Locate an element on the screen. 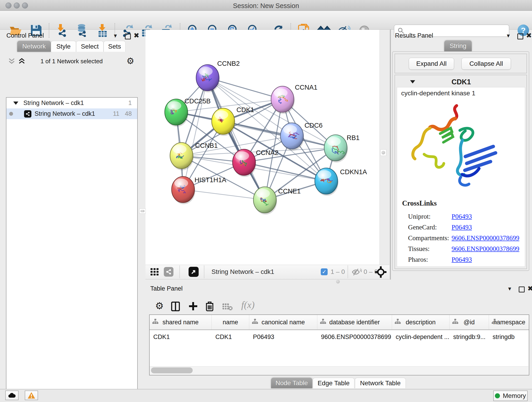  delete-column-icon is located at coordinates (210, 306).